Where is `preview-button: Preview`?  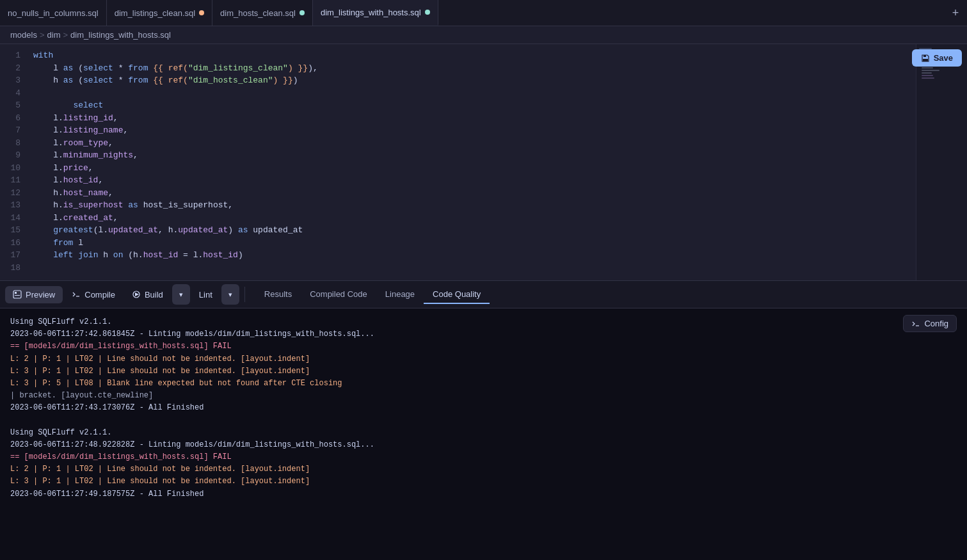 preview-button: Preview is located at coordinates (34, 294).